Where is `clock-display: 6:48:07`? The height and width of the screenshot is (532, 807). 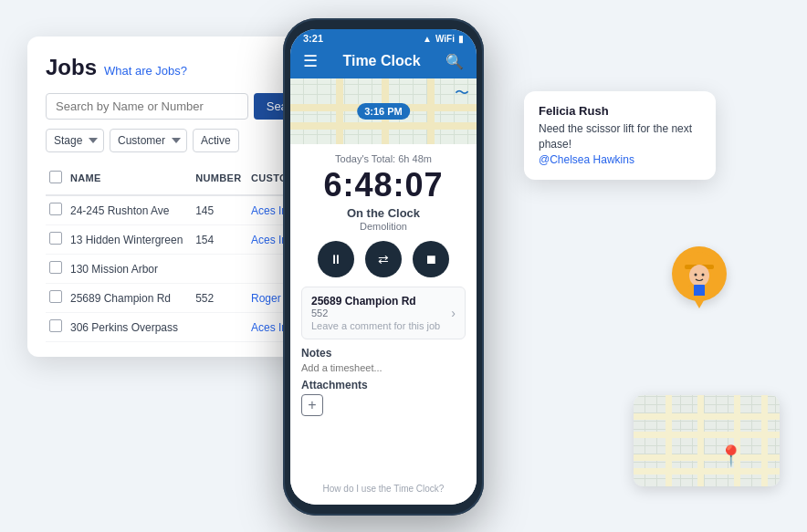
clock-display: 6:48:07 is located at coordinates (383, 185).